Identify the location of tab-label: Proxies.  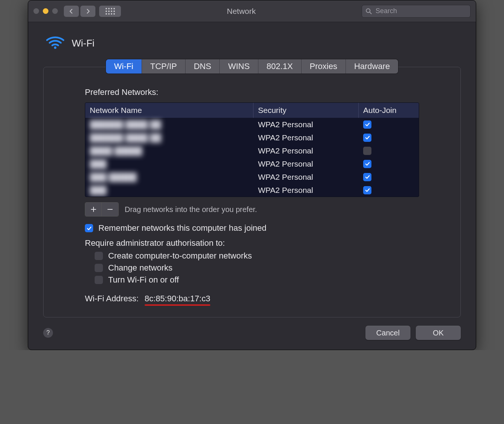
(324, 66).